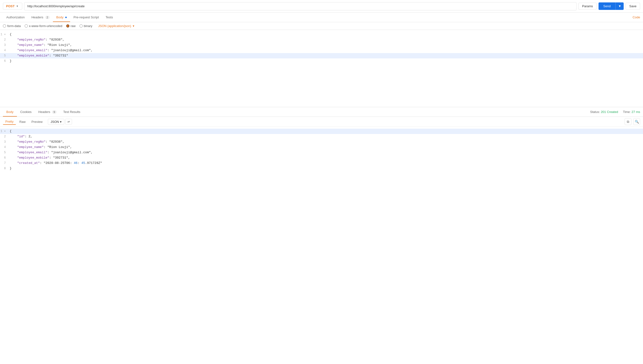 This screenshot has height=364, width=643. I want to click on fmt-tab-raw: Raw, so click(23, 122).